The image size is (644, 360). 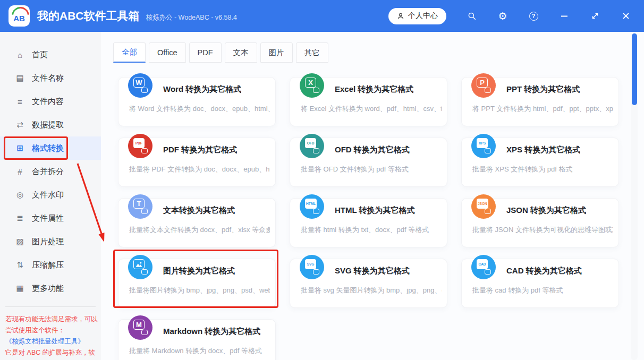 I want to click on close-button, so click(x=626, y=16).